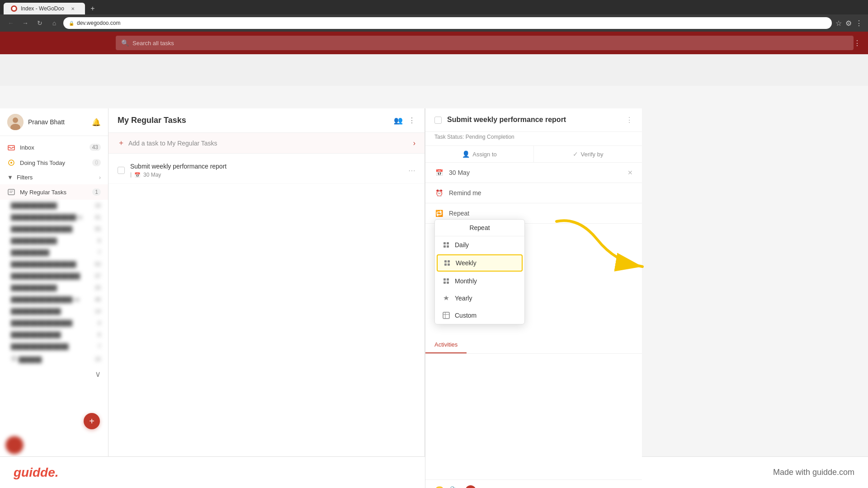 This screenshot has width=868, height=488. I want to click on user-circle-icon, so click(471, 487).